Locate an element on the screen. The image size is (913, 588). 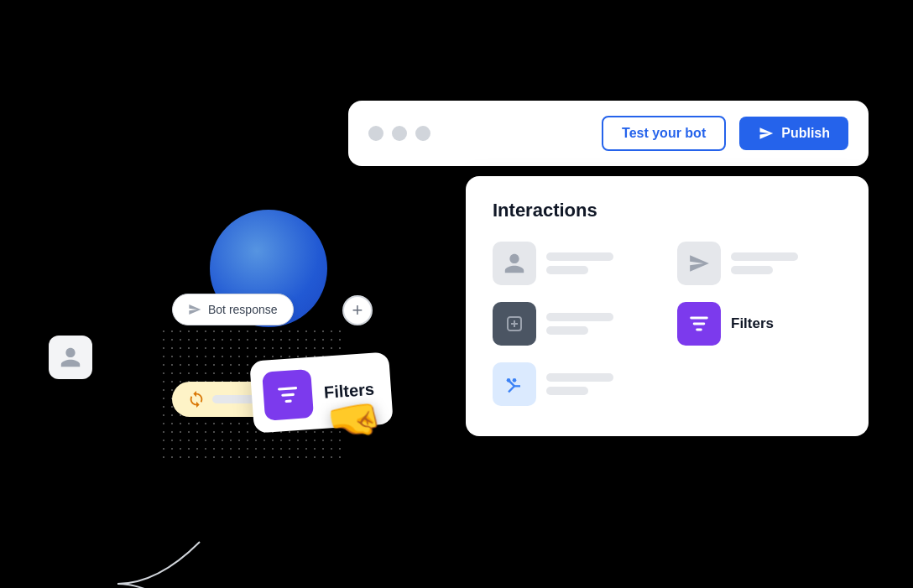
options-labels is located at coordinates (580, 384).